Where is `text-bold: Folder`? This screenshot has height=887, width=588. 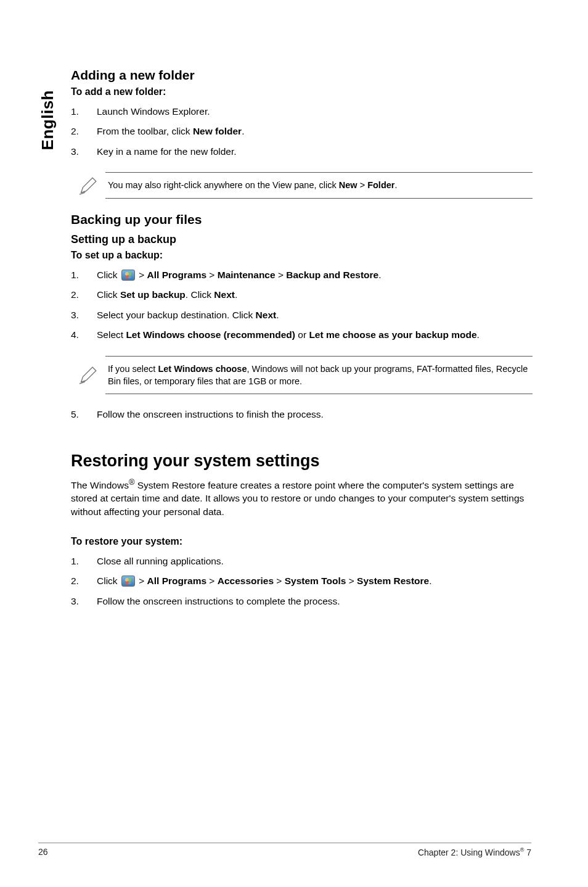 text-bold: Folder is located at coordinates (381, 185).